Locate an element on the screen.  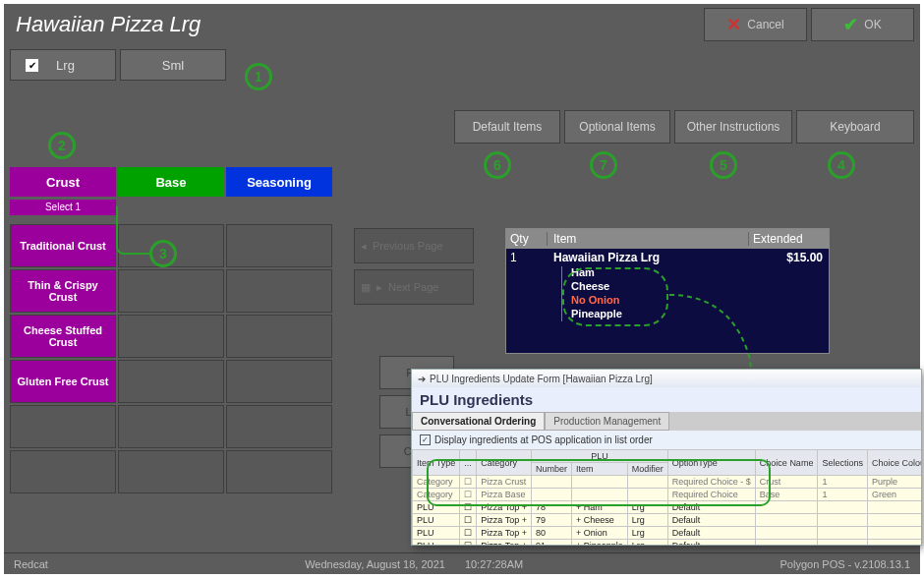
col-qty: Qty is located at coordinates (527, 239).